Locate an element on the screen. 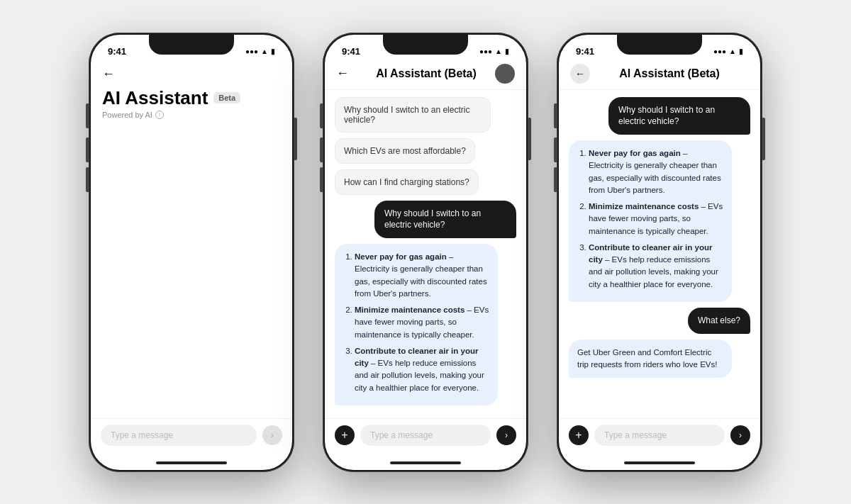  screen1-header: ← AI Assistant Beta Powered by AI i is located at coordinates (191, 92).